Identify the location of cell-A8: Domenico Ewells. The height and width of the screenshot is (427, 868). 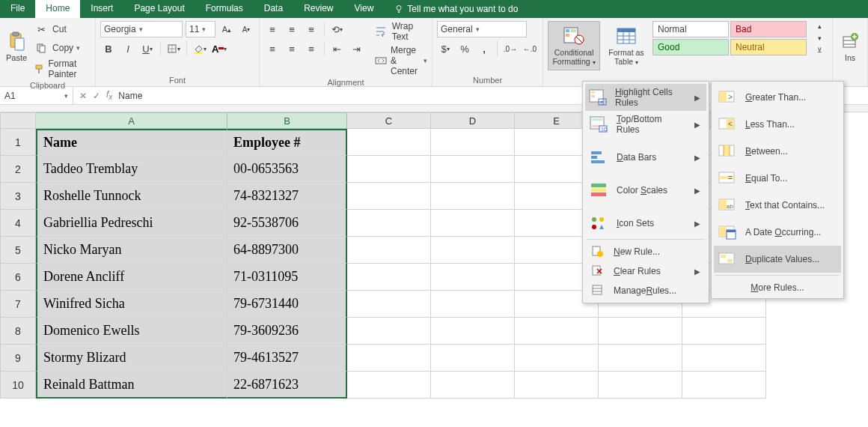
(132, 331).